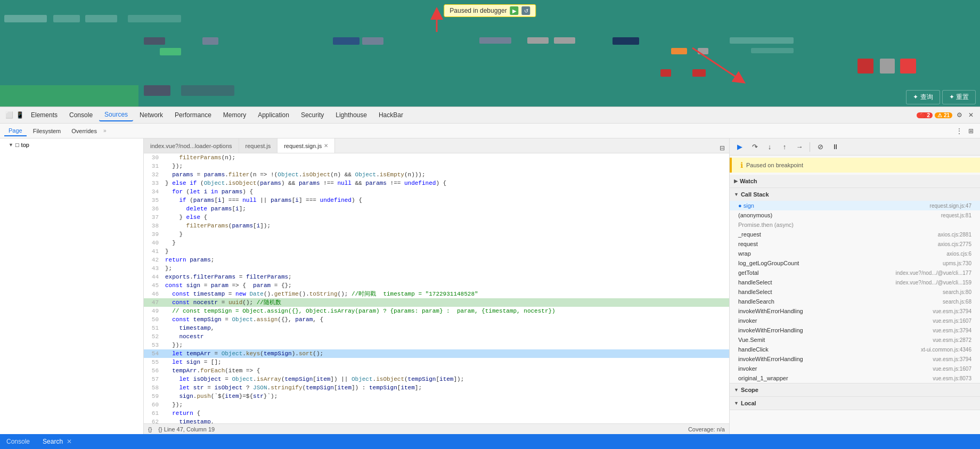 Image resolution: width=980 pixels, height=449 pixels. I want to click on paused-debugger-bar: Paused in debugger ▶ ↺, so click(490, 11).